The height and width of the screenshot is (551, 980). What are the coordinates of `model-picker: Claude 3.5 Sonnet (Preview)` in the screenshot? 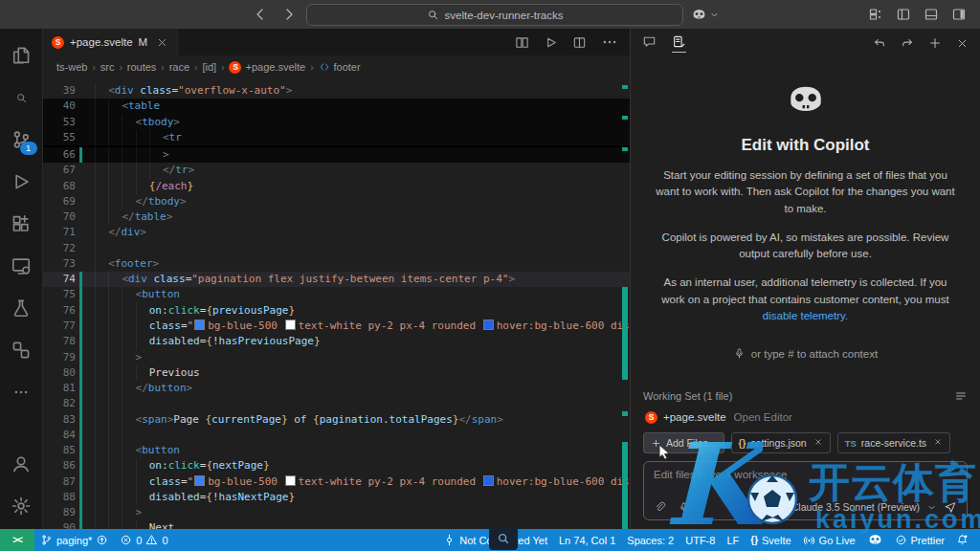 It's located at (856, 507).